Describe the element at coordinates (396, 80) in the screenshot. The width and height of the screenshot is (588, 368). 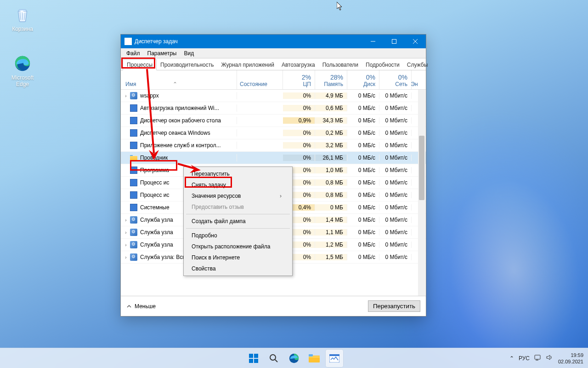
I see `col-network: 0%Сеть` at that location.